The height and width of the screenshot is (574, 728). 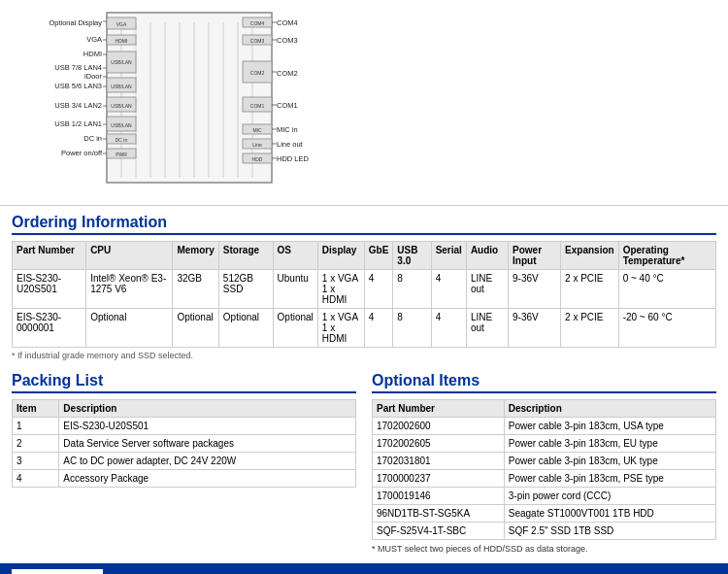 I want to click on svg-text: COM2, so click(x=258, y=73).